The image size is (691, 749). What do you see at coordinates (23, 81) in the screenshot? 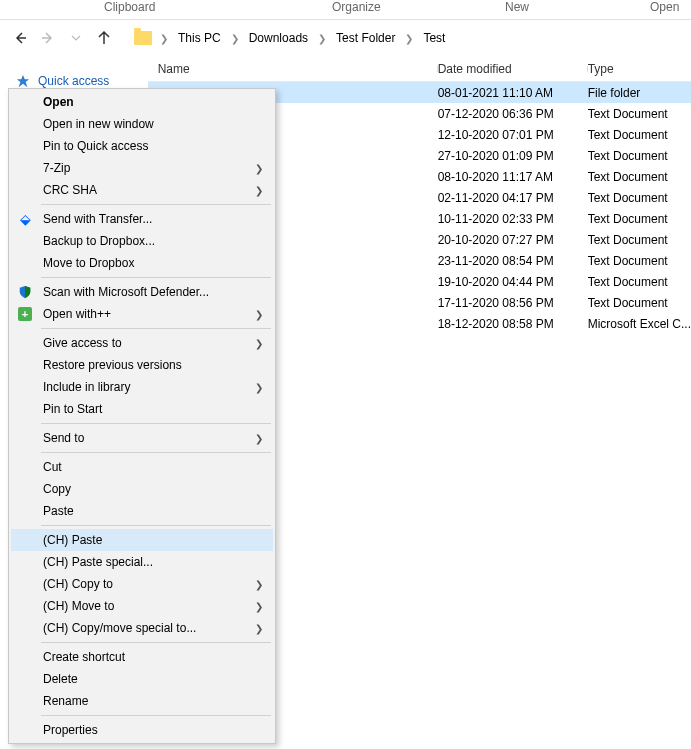
I see `quick-access-icon` at bounding box center [23, 81].